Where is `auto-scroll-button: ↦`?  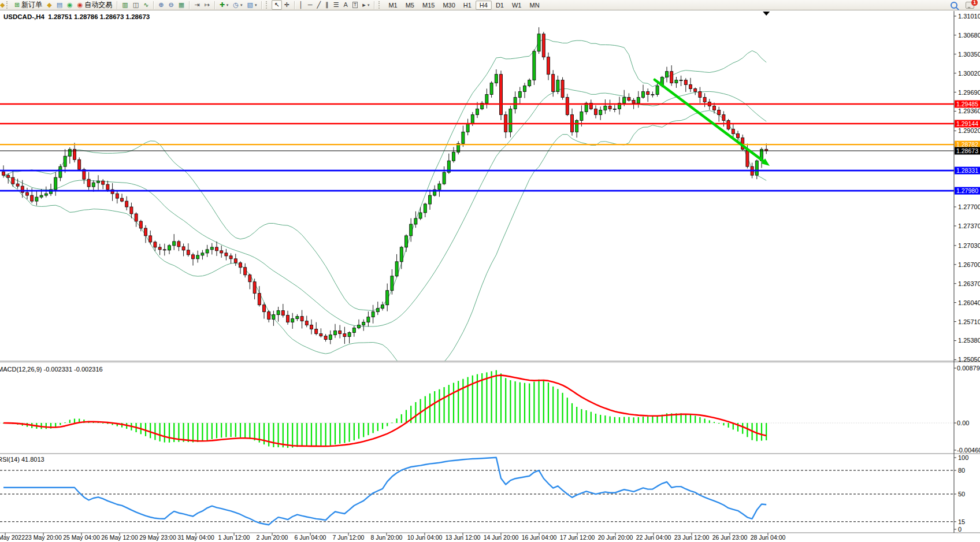
auto-scroll-button: ↦ is located at coordinates (207, 5).